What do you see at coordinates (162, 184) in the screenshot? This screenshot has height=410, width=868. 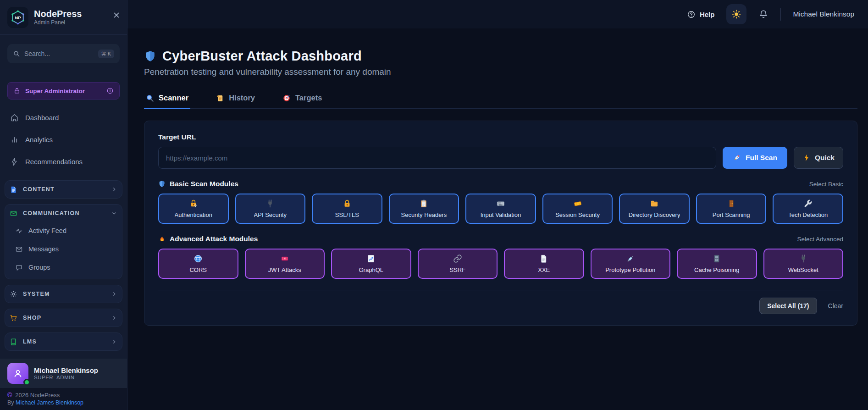 I see `shield-icon` at bounding box center [162, 184].